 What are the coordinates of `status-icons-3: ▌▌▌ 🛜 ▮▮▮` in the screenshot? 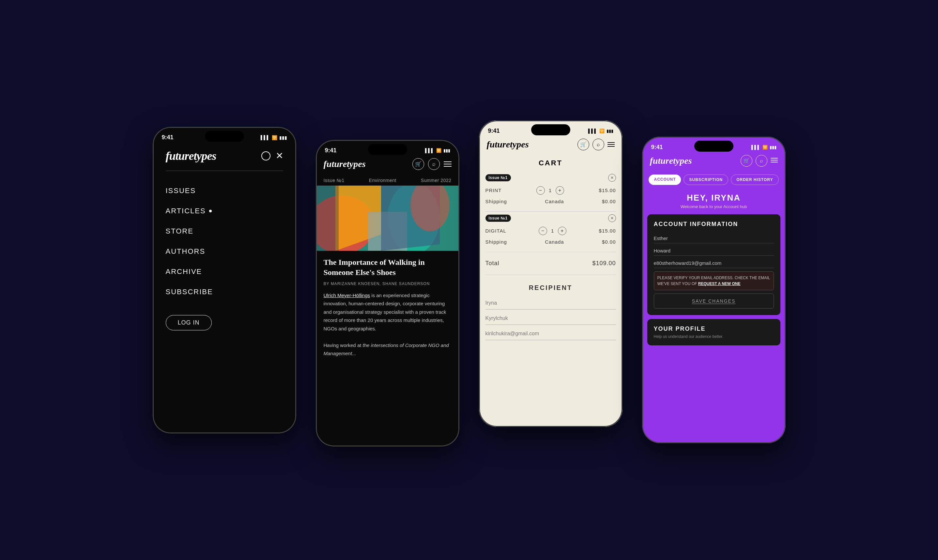 It's located at (601, 131).